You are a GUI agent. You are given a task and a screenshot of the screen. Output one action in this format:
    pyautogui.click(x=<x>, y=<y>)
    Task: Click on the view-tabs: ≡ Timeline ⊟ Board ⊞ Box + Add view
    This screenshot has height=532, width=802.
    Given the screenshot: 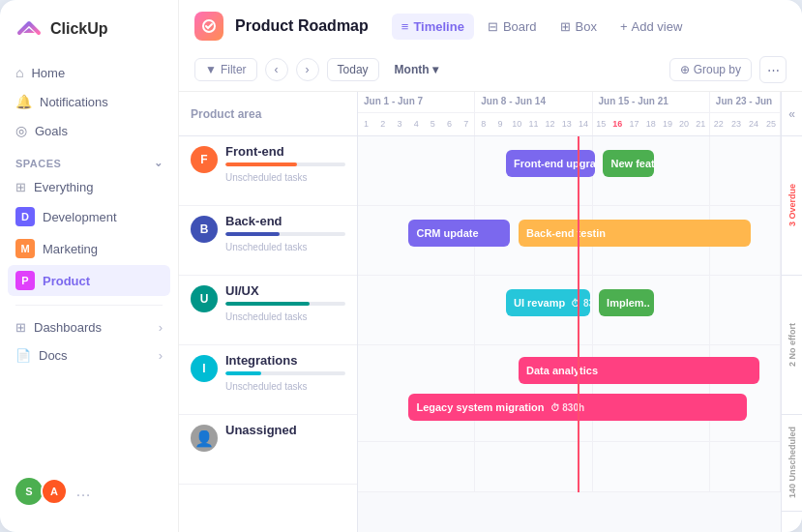 What is the action you would take?
    pyautogui.click(x=542, y=27)
    